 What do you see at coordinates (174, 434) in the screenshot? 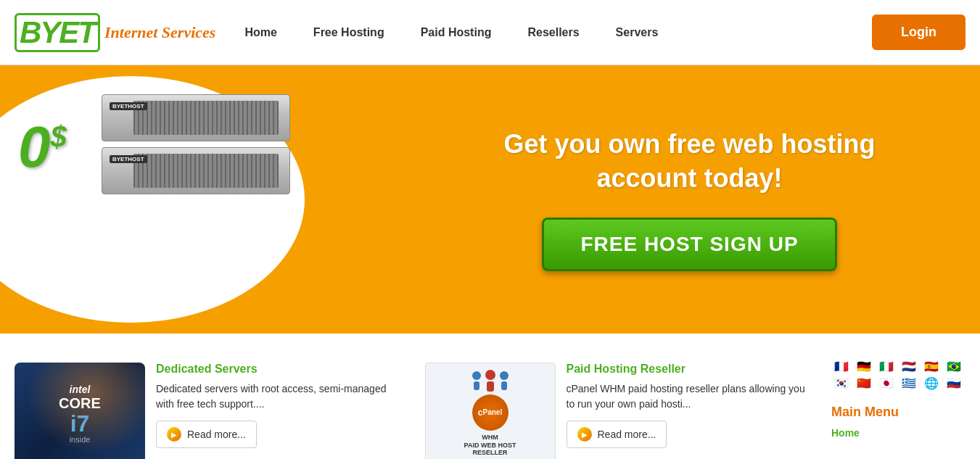
I see `play-icon-1: ▶` at bounding box center [174, 434].